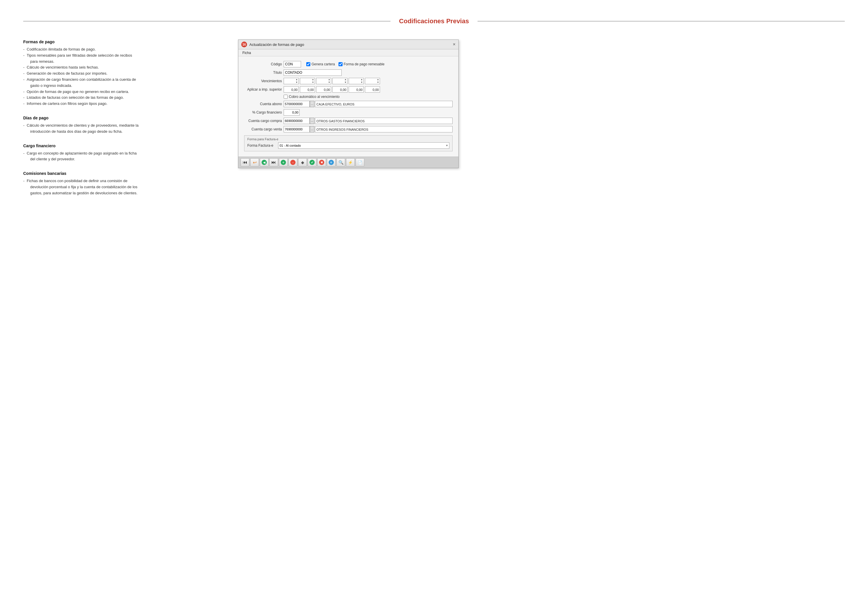 The width and height of the screenshot is (868, 605). Describe the element at coordinates (346, 79) in the screenshot. I see `venc4-up: ▲` at that location.